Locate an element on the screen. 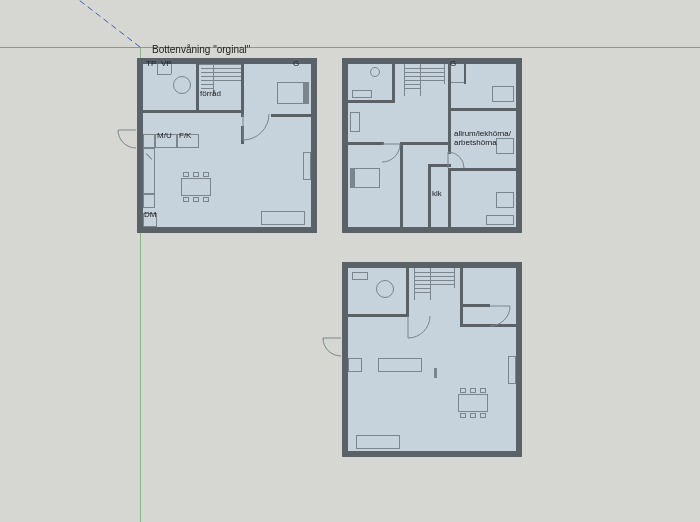  label-g-b: G is located at coordinates (453, 64).